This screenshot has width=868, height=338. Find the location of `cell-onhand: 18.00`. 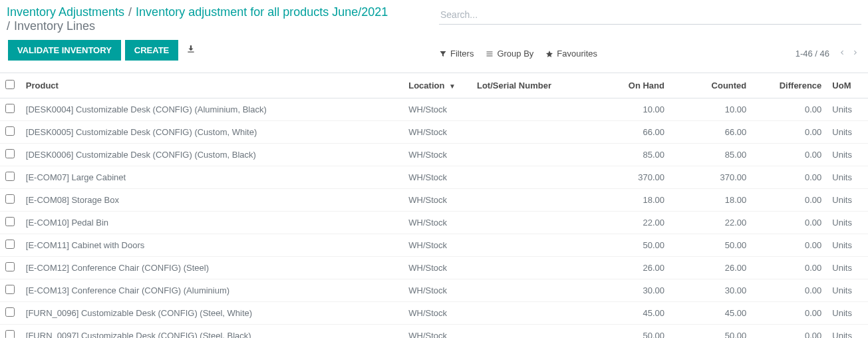

cell-onhand: 18.00 is located at coordinates (632, 200).